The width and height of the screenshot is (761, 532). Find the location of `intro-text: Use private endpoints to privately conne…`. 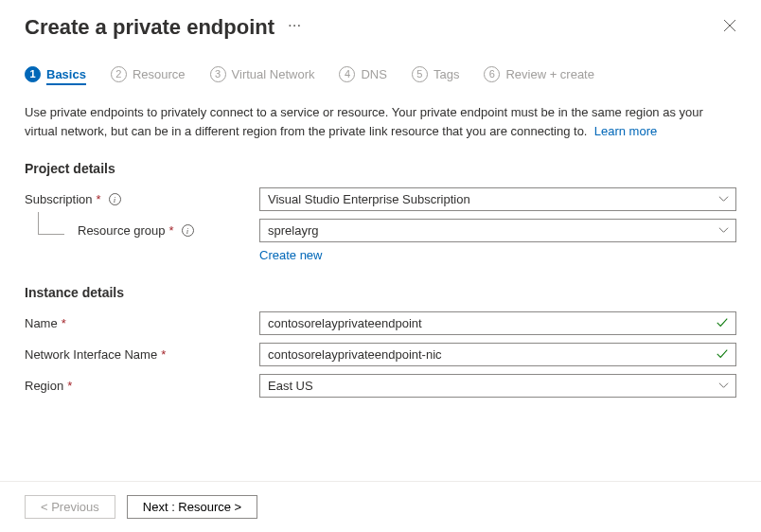

intro-text: Use private endpoints to privately conne… is located at coordinates (380, 121).